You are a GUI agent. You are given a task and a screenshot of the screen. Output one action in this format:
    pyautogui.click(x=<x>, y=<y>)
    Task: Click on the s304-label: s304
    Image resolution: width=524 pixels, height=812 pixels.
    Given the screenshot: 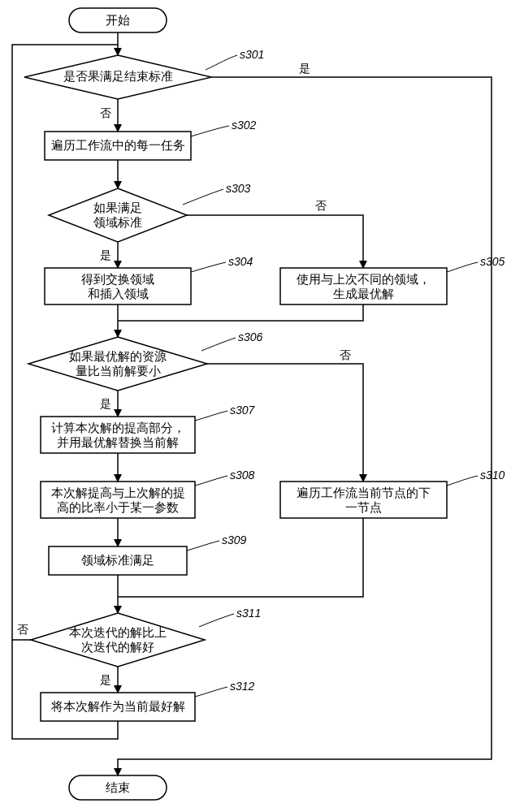 What is the action you would take?
    pyautogui.click(x=240, y=261)
    